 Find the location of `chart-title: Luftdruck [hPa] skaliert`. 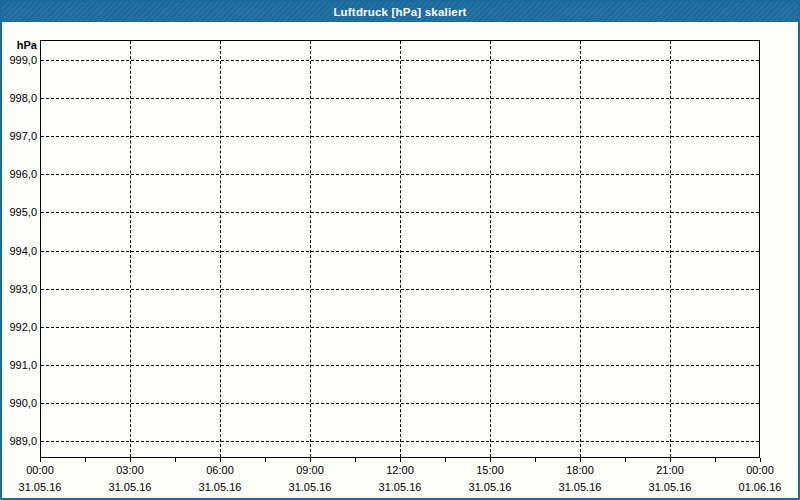

chart-title: Luftdruck [hPa] skaliert is located at coordinates (400, 12).